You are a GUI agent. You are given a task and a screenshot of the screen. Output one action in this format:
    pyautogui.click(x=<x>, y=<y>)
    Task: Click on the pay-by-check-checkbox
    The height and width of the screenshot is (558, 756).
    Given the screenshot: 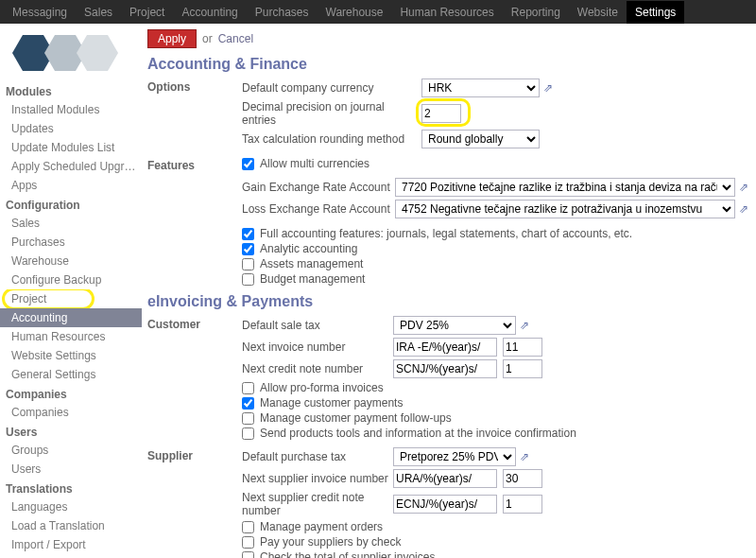 What is the action you would take?
    pyautogui.click(x=248, y=543)
    